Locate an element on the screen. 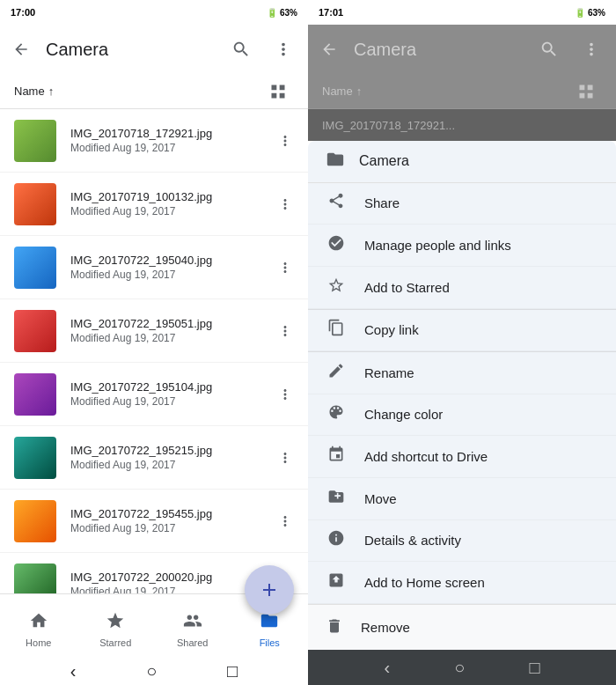 Image resolution: width=616 pixels, height=685 pixels. menu-item-change-color: Change color is located at coordinates (462, 416).